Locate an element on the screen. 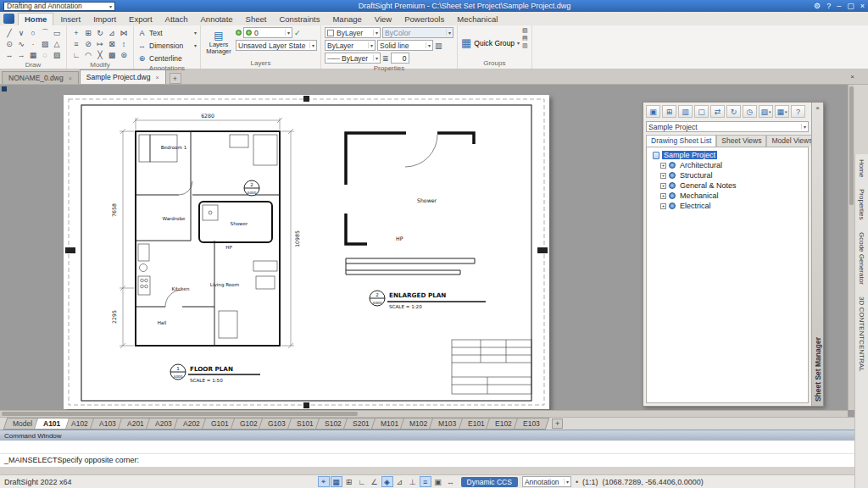  import-sheet-icon: ▥ ▾ is located at coordinates (685, 112).